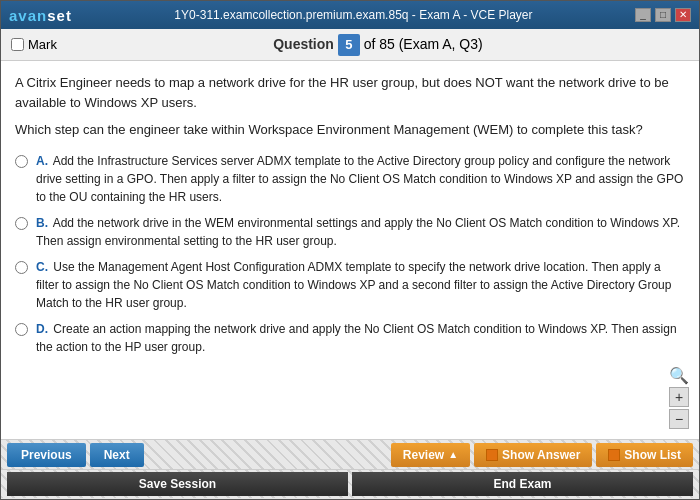  What do you see at coordinates (349, 45) in the screenshot?
I see `question-number: 5` at bounding box center [349, 45].